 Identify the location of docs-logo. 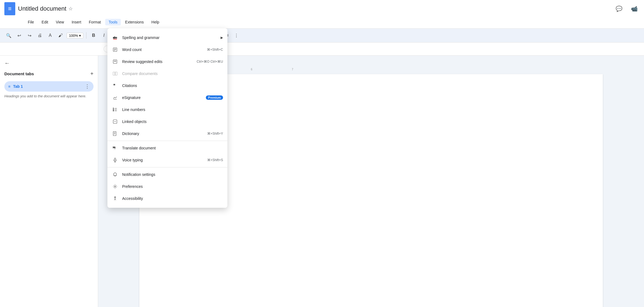
(10, 9).